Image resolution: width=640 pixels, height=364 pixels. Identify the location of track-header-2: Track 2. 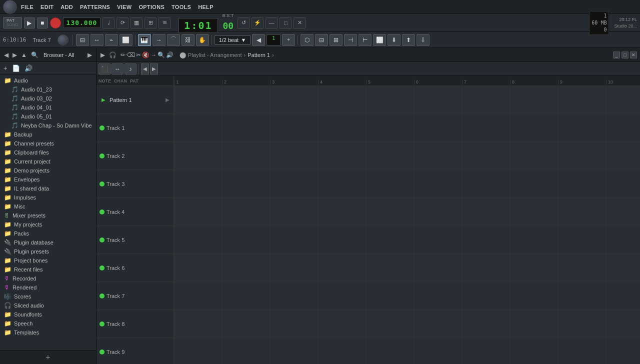
(135, 156).